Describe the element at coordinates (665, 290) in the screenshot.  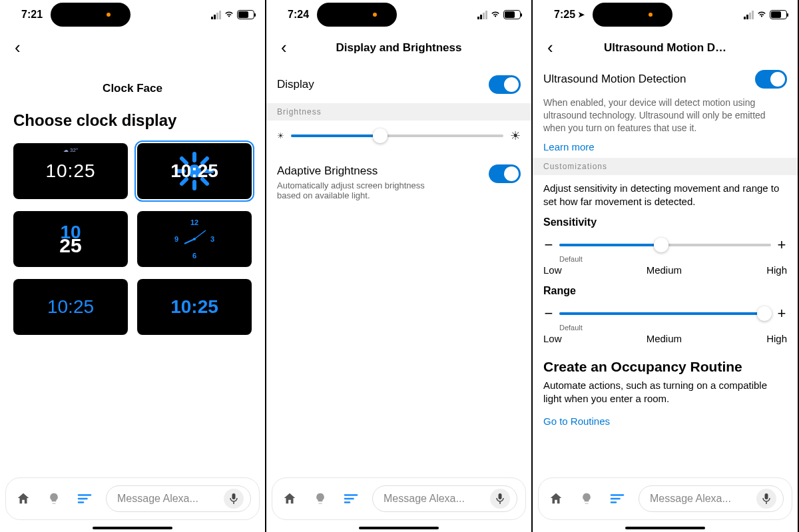
I see `range-heading: Range` at that location.